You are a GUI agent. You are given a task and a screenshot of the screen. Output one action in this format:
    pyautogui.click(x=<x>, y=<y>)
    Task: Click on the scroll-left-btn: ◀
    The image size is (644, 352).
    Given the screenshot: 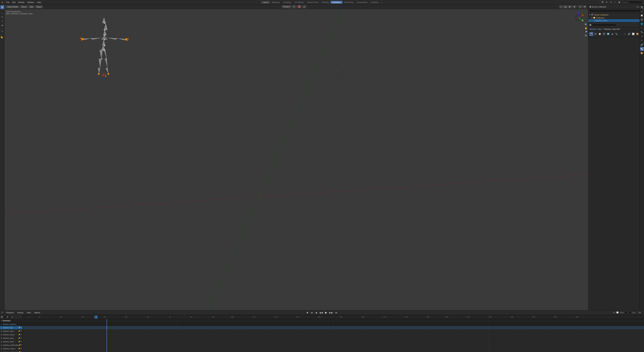 What is the action you would take?
    pyautogui.click(x=2, y=317)
    